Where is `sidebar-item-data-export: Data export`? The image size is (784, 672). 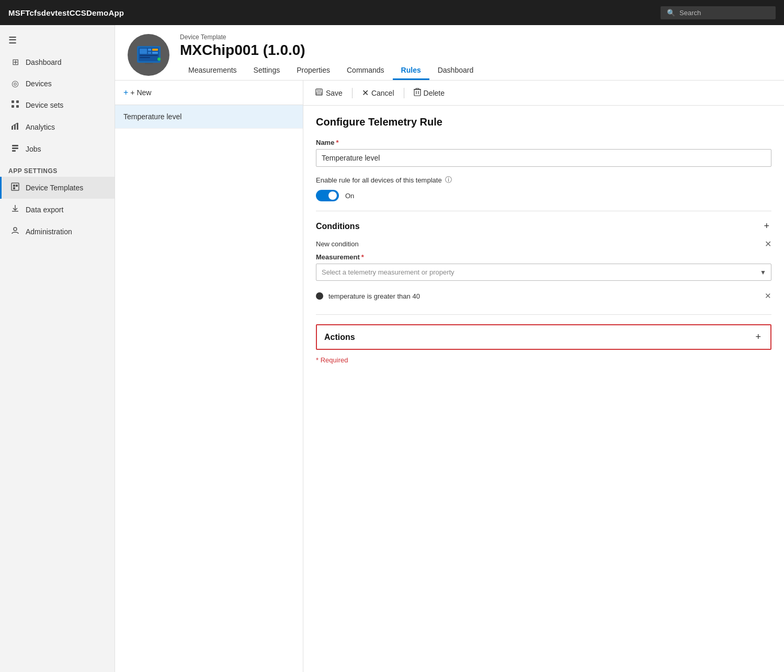 sidebar-item-data-export: Data export is located at coordinates (58, 210).